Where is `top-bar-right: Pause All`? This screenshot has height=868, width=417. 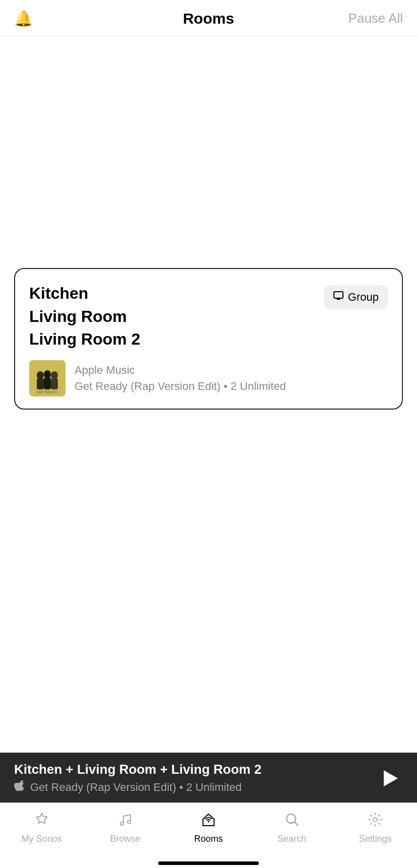
top-bar-right: Pause All is located at coordinates (373, 18).